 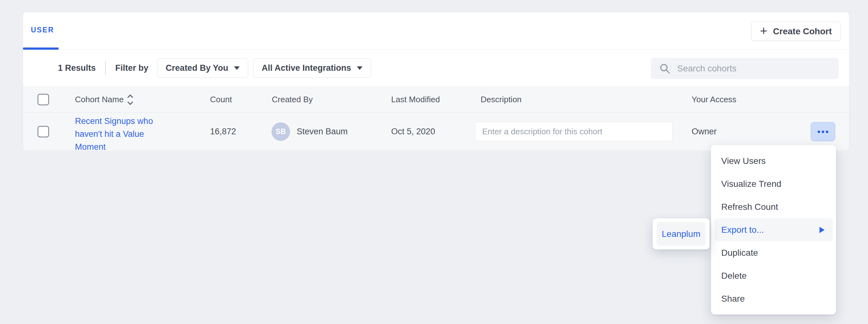 What do you see at coordinates (774, 299) in the screenshot?
I see `menu-item-share: Share` at bounding box center [774, 299].